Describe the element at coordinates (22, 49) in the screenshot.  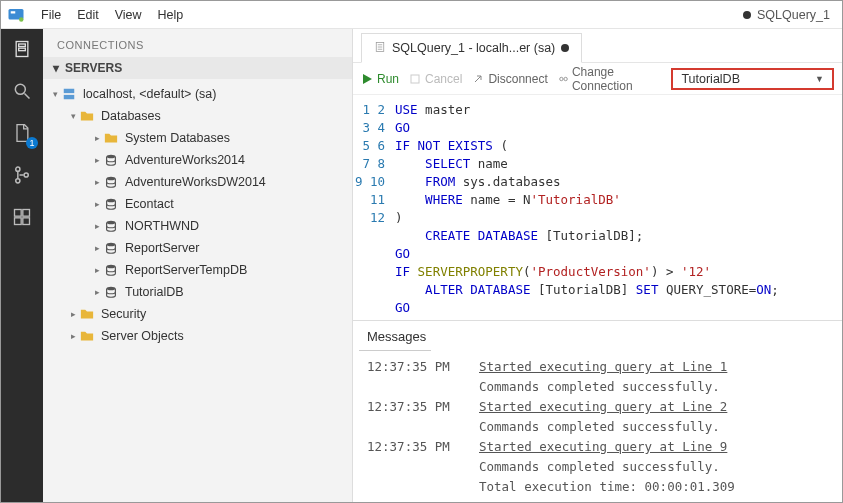
I see `servers-icon` at that location.